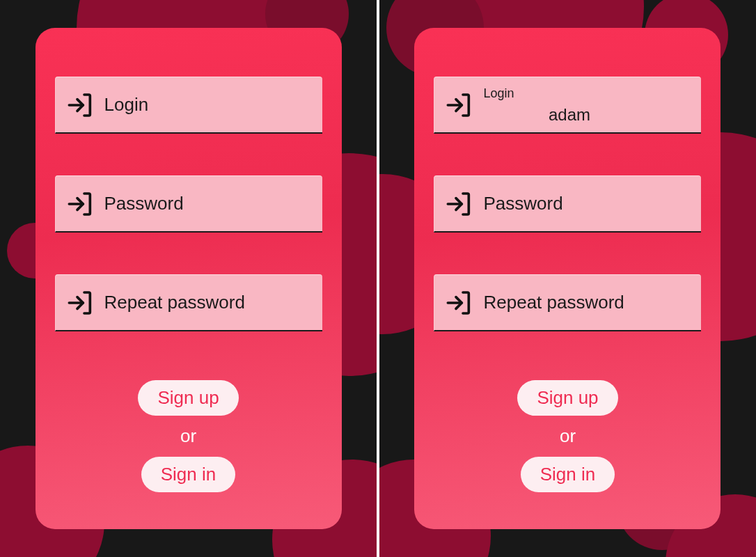  I want to click on login-field: Login adam, so click(567, 105).